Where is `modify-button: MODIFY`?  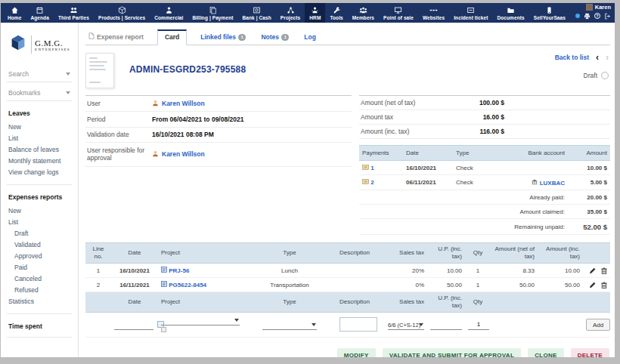 modify-button: MODIFY is located at coordinates (357, 353).